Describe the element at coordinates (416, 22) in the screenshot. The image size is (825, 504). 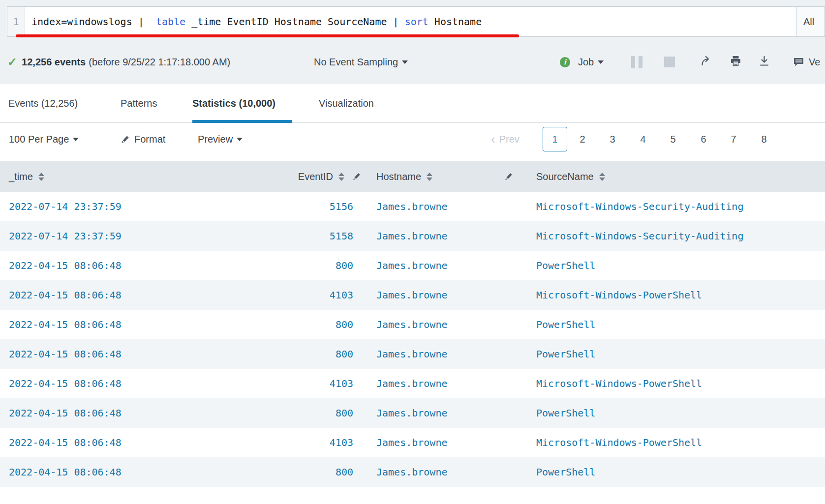
I see `search-bar: 1 index=windowslogs | table _time EventI…` at that location.